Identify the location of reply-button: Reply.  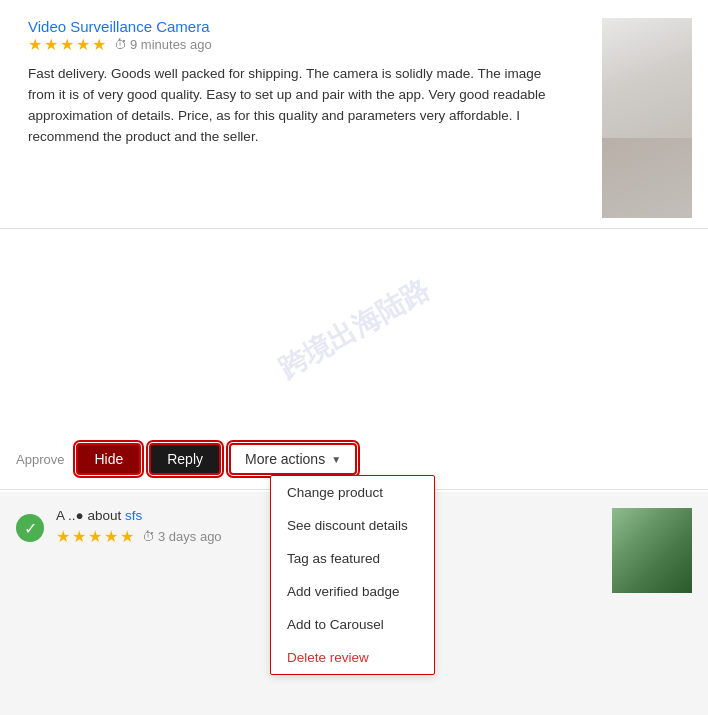
(185, 459).